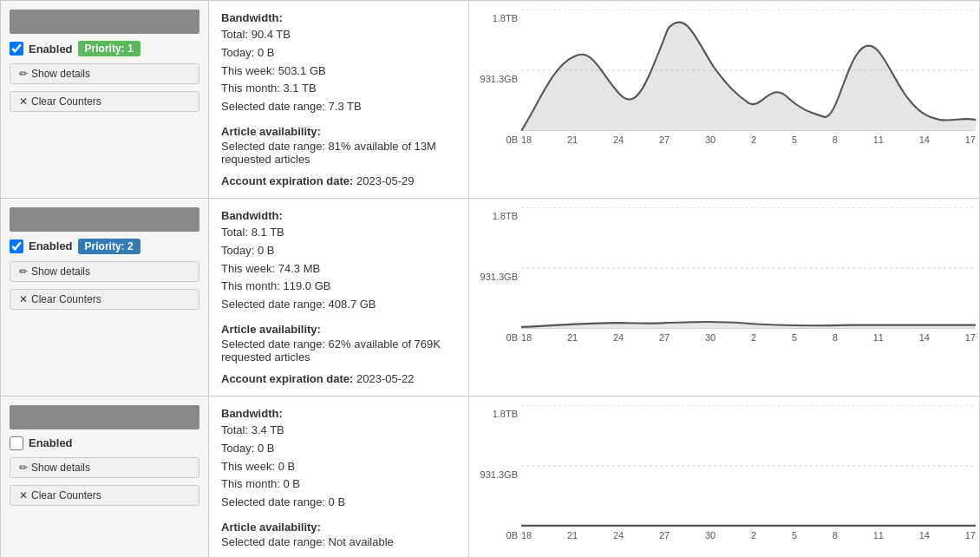 Image resolution: width=980 pixels, height=557 pixels. What do you see at coordinates (338, 503) in the screenshot?
I see `bandwidth-stat-3-4: Selected date range: 0 B` at bounding box center [338, 503].